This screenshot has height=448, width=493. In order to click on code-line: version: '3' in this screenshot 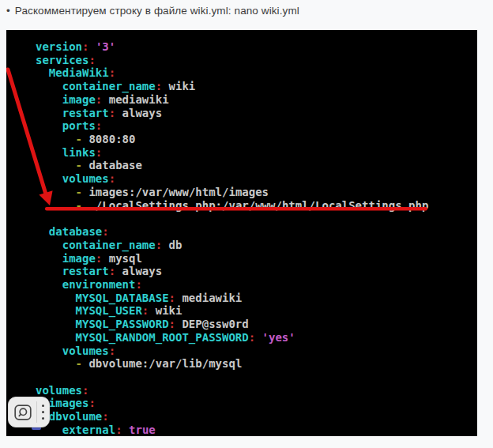, I will do `click(242, 47)`.